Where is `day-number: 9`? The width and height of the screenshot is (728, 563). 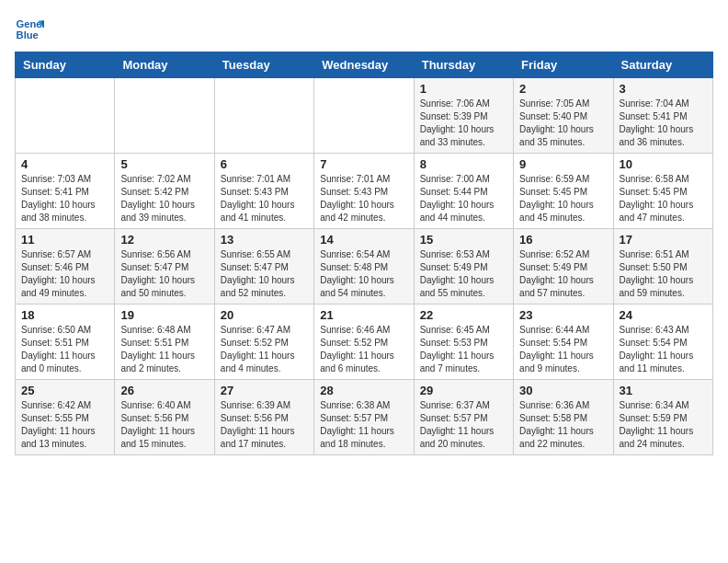 day-number: 9 is located at coordinates (563, 164).